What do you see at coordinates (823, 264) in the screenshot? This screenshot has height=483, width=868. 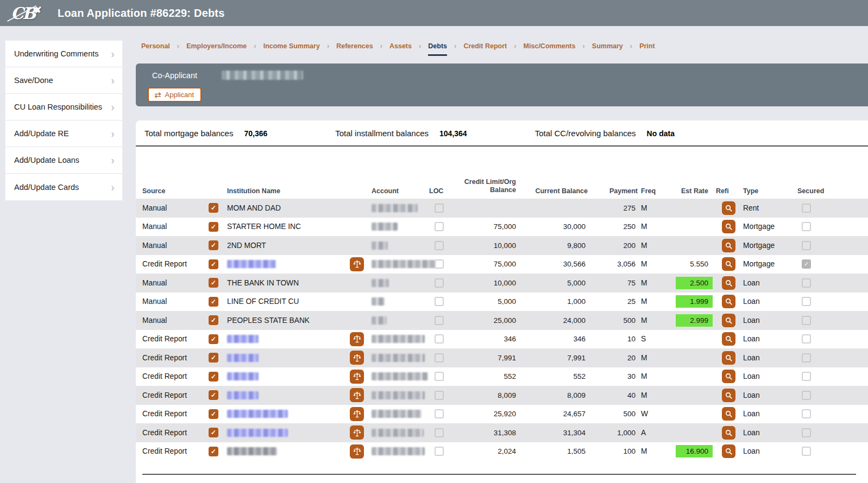 I see `cell-secured: ✓` at bounding box center [823, 264].